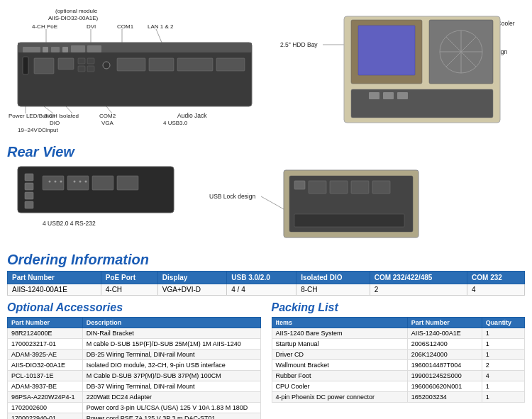 The image size is (532, 419). I want to click on acc-cell-6-1: 220Watt DC24 Adapter, so click(172, 397).